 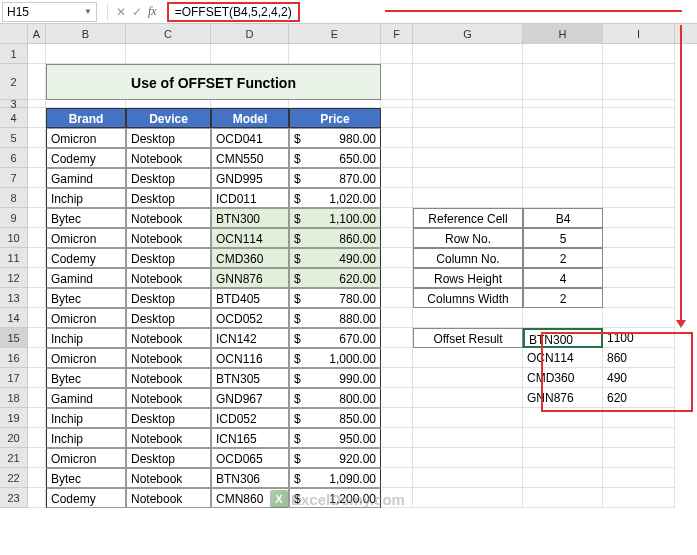 What do you see at coordinates (250, 138) in the screenshot?
I see `model-cell: OCD041` at bounding box center [250, 138].